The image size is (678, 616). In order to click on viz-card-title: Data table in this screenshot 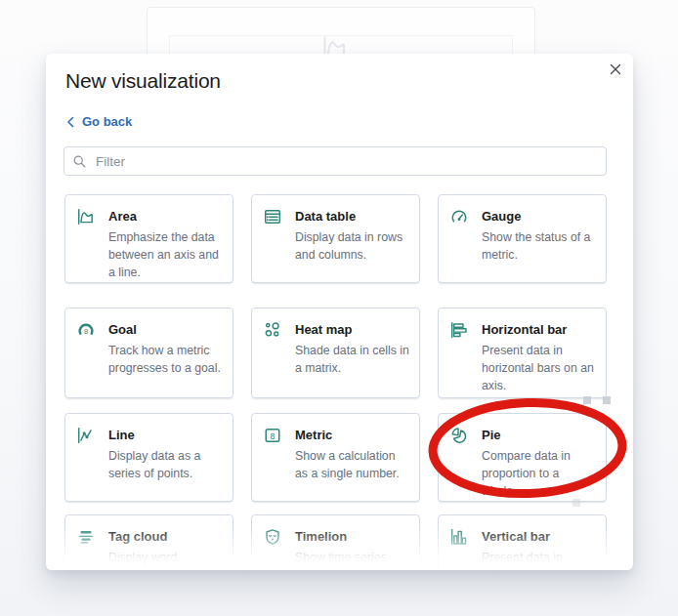, I will do `click(352, 217)`.